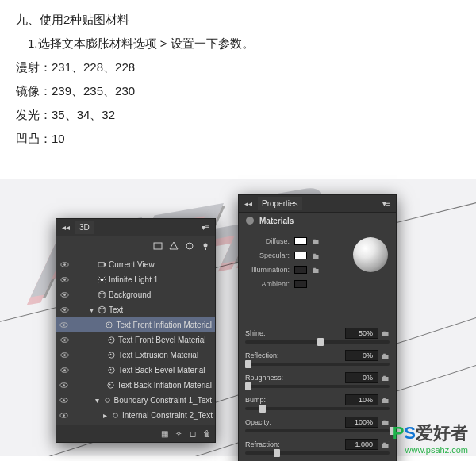 This screenshot has height=461, width=476. Describe the element at coordinates (193, 434) in the screenshot. I see `new-layer-icon: ◻` at that location.